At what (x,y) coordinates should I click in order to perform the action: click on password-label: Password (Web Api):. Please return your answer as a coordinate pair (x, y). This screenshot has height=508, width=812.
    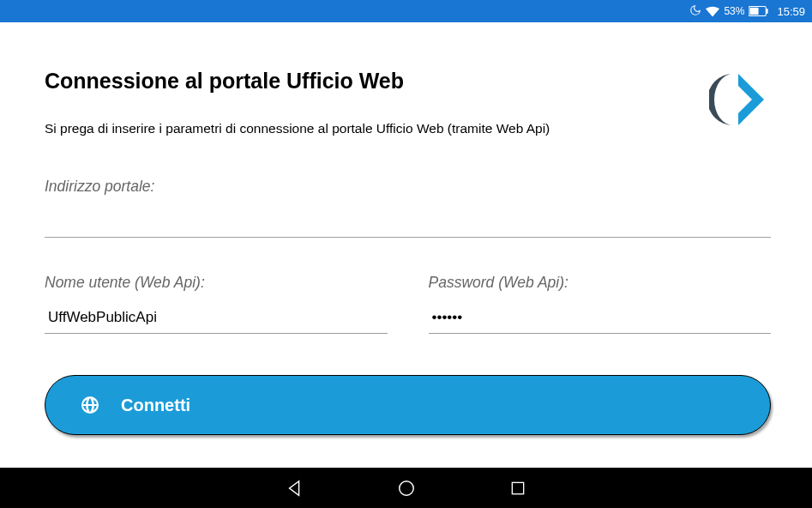
    Looking at the image, I should click on (600, 283).